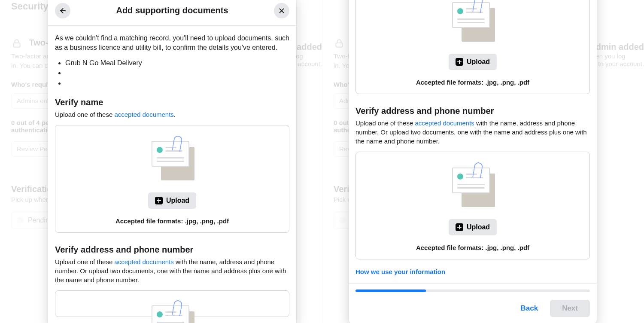  I want to click on pending-dot-icon, so click(20, 220).